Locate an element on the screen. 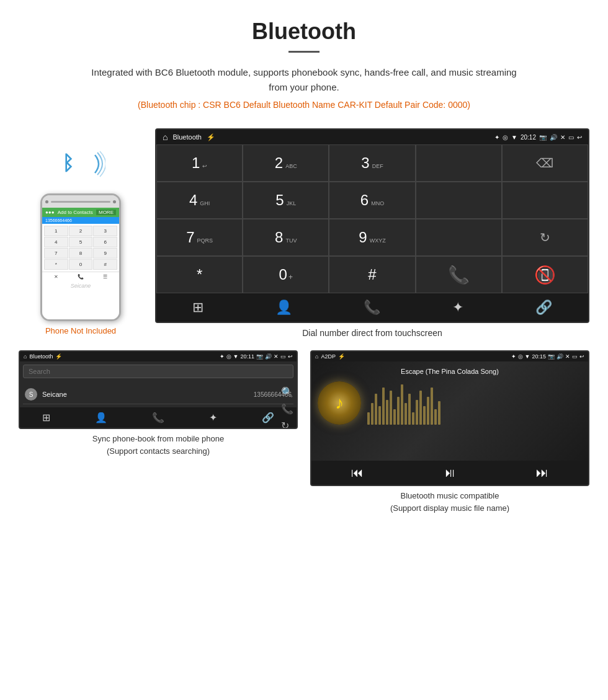 This screenshot has width=608, height=700. refresh-side-icon: ↻ is located at coordinates (287, 424).